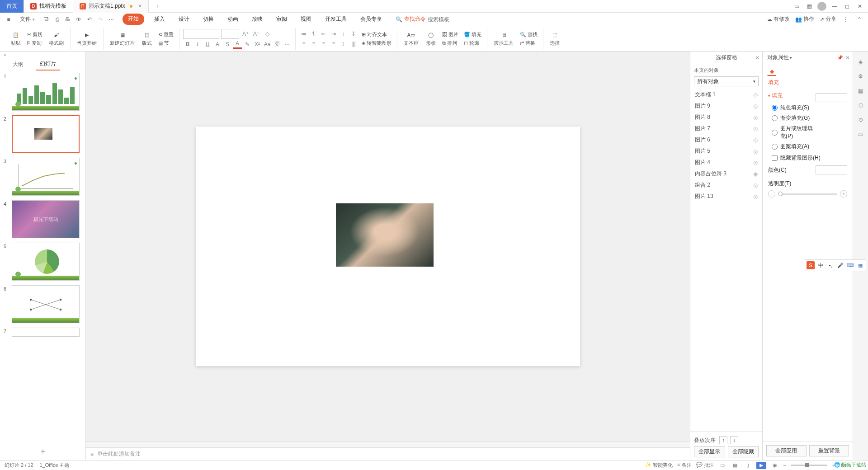  I want to click on highlight-icon: ✎, so click(247, 44).